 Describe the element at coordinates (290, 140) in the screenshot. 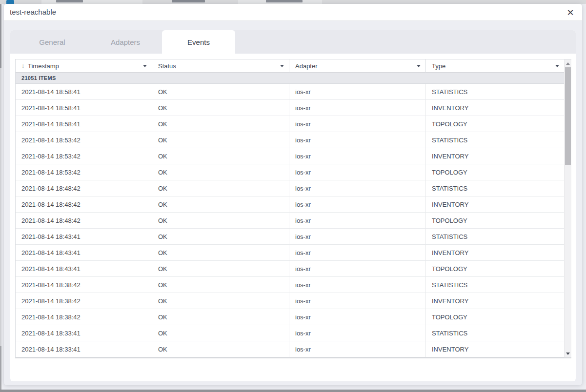

I see `table-row: 2021-08-14 18:53:42OKios-xrSTATISTICS` at that location.